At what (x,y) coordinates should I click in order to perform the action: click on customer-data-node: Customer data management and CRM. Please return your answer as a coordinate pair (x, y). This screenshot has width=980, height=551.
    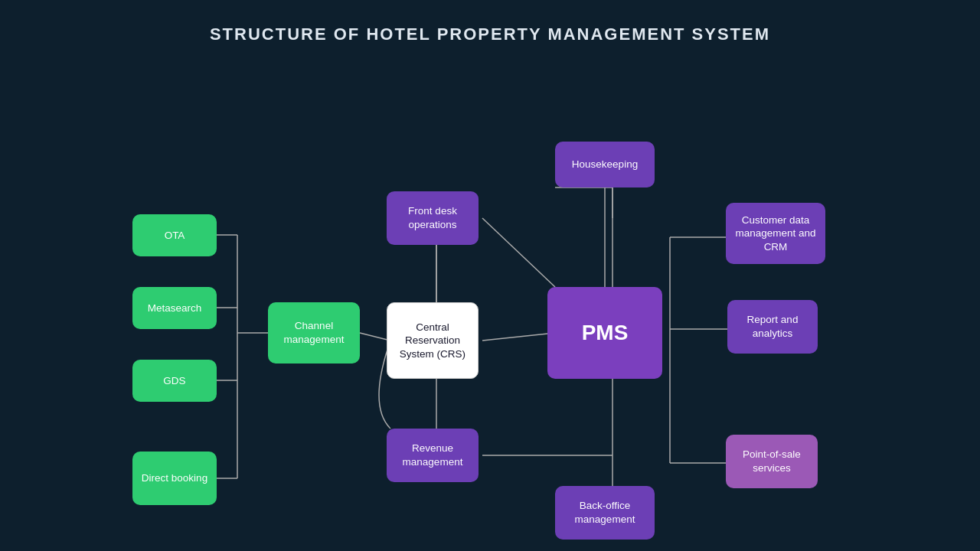
    Looking at the image, I should click on (776, 233).